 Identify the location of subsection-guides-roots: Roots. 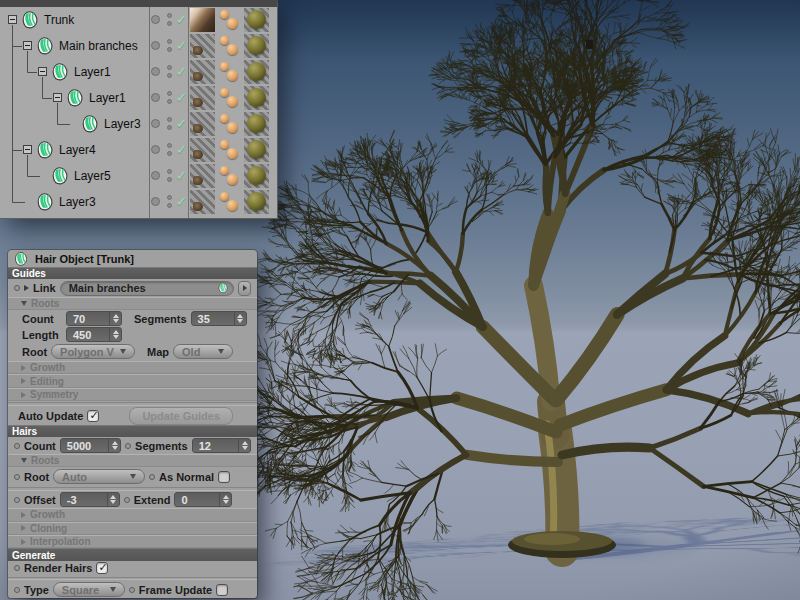
(132, 304).